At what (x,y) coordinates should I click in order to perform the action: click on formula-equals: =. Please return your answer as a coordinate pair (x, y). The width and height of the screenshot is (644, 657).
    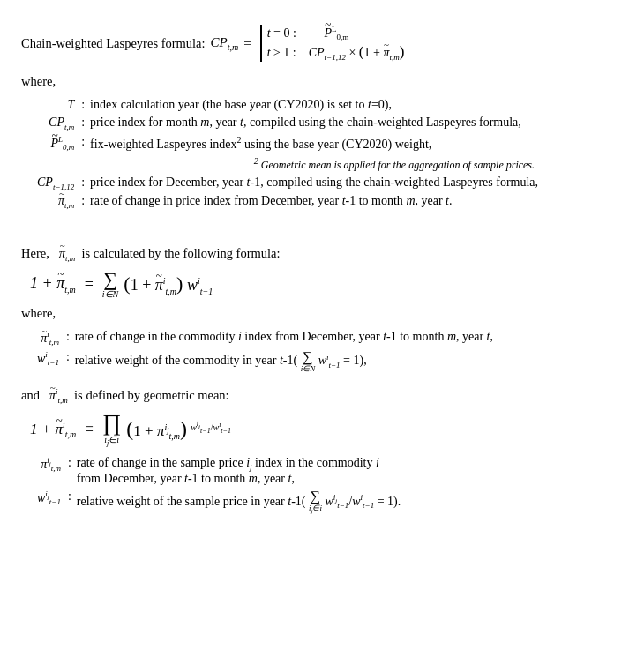
    Looking at the image, I should click on (247, 44).